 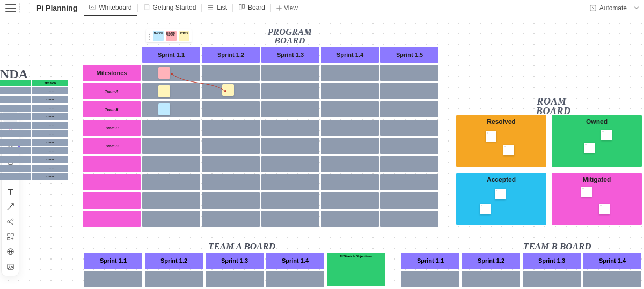 I want to click on team-a-col: Sprint 1.2, so click(x=174, y=261).